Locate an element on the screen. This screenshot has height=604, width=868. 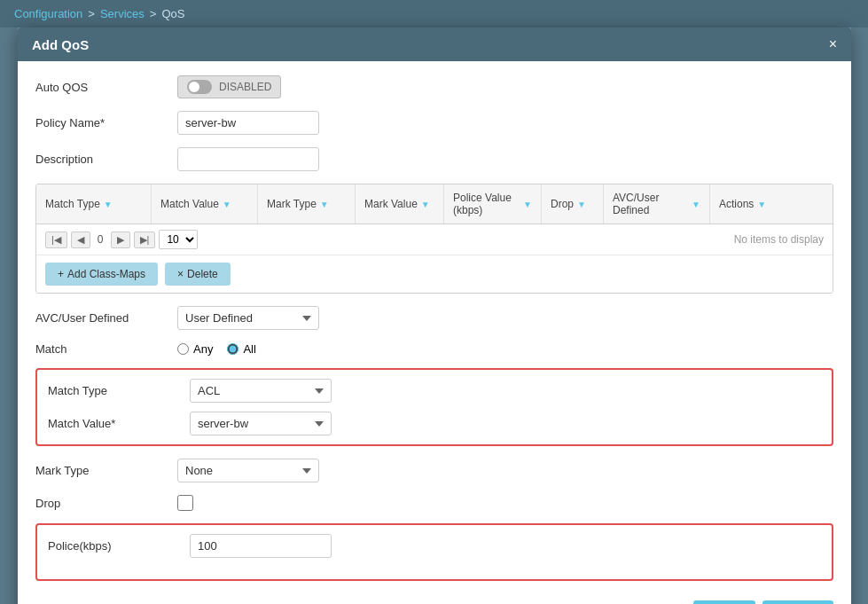
add-icon: + is located at coordinates (60, 274).